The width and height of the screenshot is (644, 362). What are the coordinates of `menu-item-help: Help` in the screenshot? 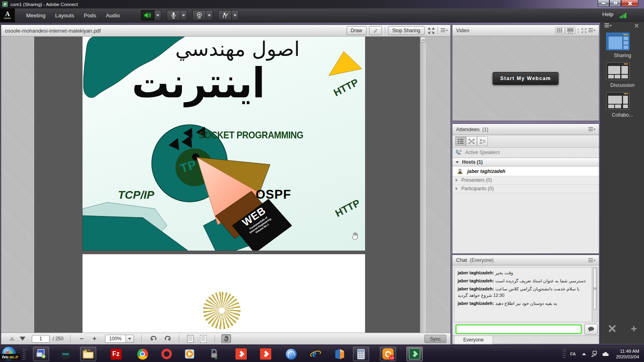 It's located at (608, 14).